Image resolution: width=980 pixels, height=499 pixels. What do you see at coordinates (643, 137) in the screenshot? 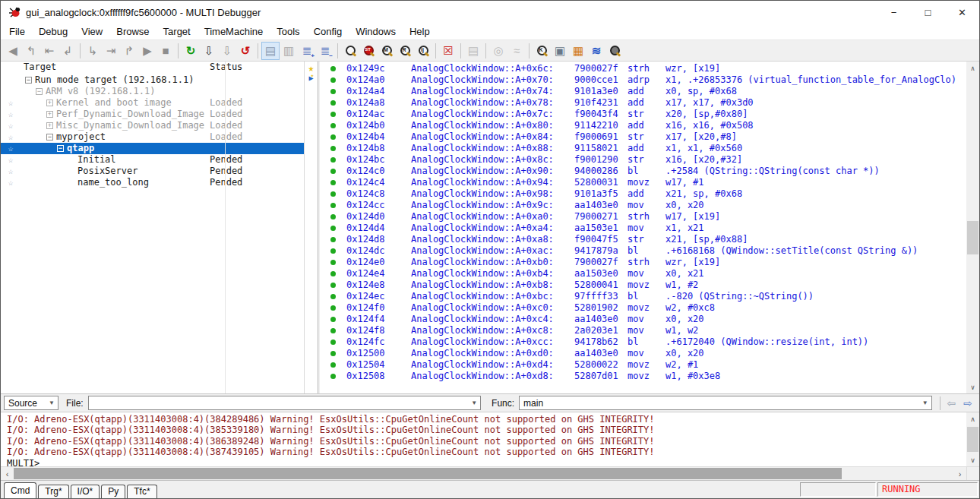
I see `disasm-row-0x124b4: 0x124b4AnalogClockWindow::A+0x84:f900069…` at bounding box center [643, 137].